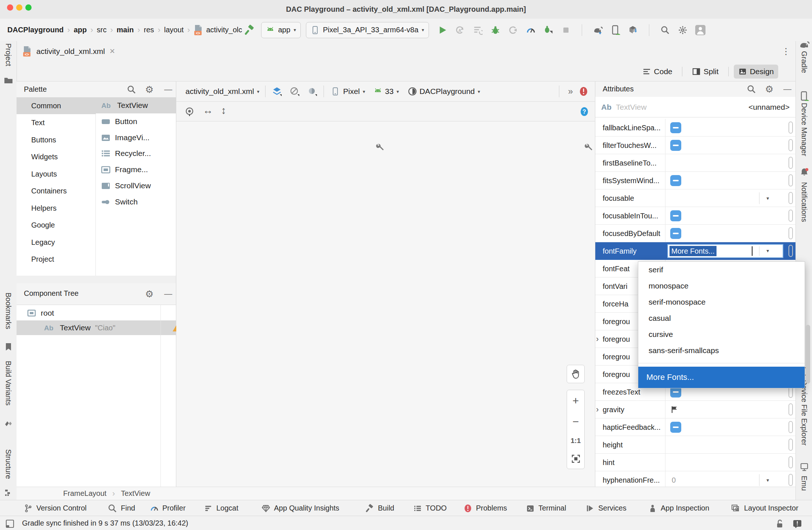 The height and width of the screenshot is (530, 812). I want to click on toolwindow-button-problems: Problems, so click(485, 508).